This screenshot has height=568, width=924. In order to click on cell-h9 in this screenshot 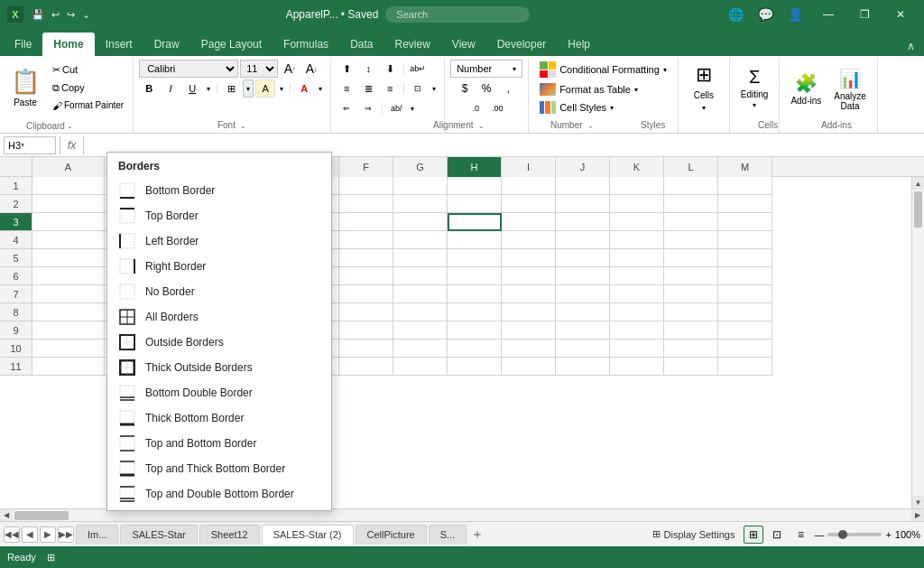, I will do `click(475, 331)`.